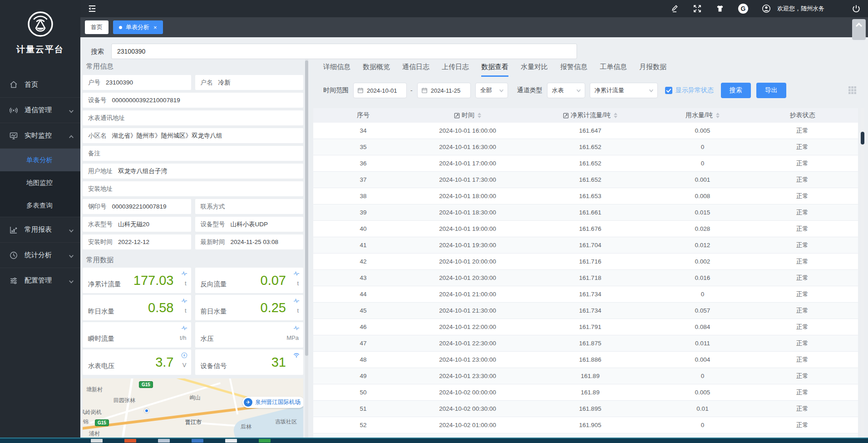  I want to click on theme-shirt-icon, so click(720, 9).